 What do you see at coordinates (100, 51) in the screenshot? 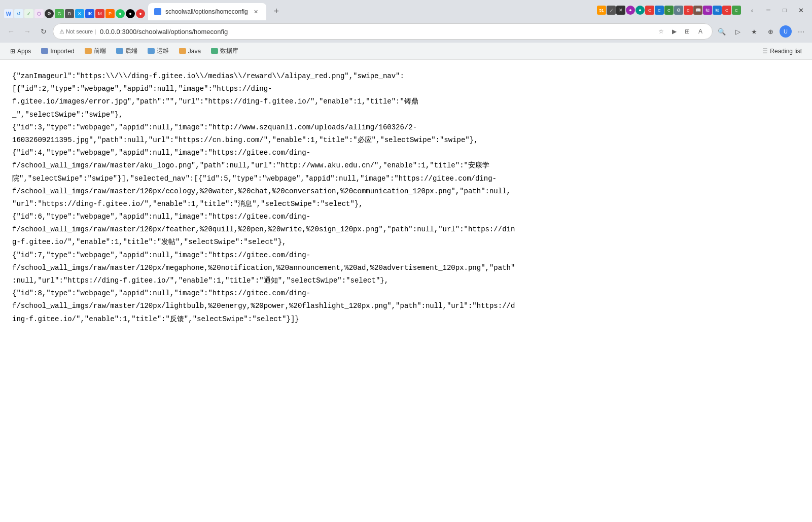
I see `bookmark-qianduan-label: 前端` at bounding box center [100, 51].